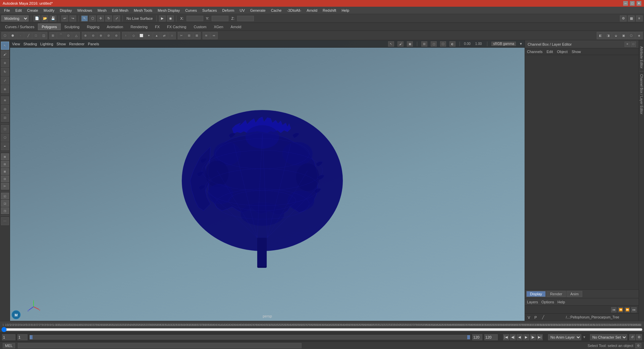 The height and width of the screenshot is (349, 644). What do you see at coordinates (5, 89) in the screenshot?
I see `universal-manip-btn: ⊕` at bounding box center [5, 89].